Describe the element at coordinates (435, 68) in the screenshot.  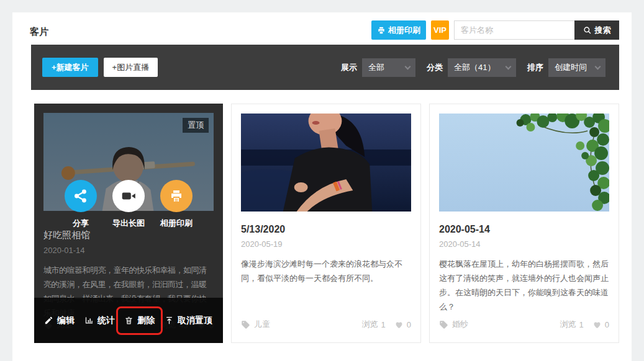
I see `filter-label-category: 分类` at that location.